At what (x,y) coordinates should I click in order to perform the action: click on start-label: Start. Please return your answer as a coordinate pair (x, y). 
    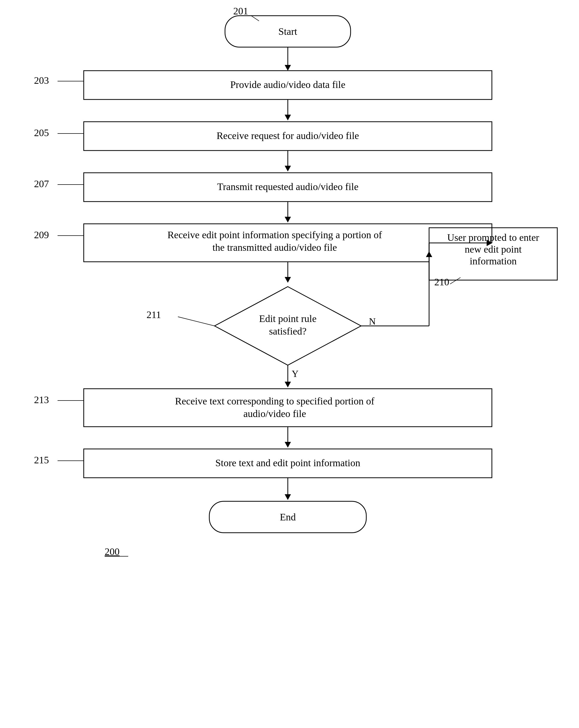
    Looking at the image, I should click on (288, 31).